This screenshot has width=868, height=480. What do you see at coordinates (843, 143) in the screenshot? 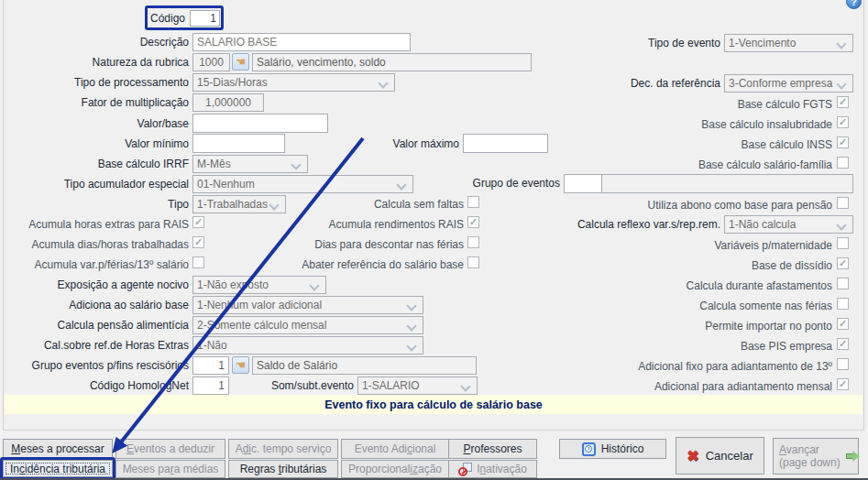
I see `inss-checkbox: ✓` at bounding box center [843, 143].